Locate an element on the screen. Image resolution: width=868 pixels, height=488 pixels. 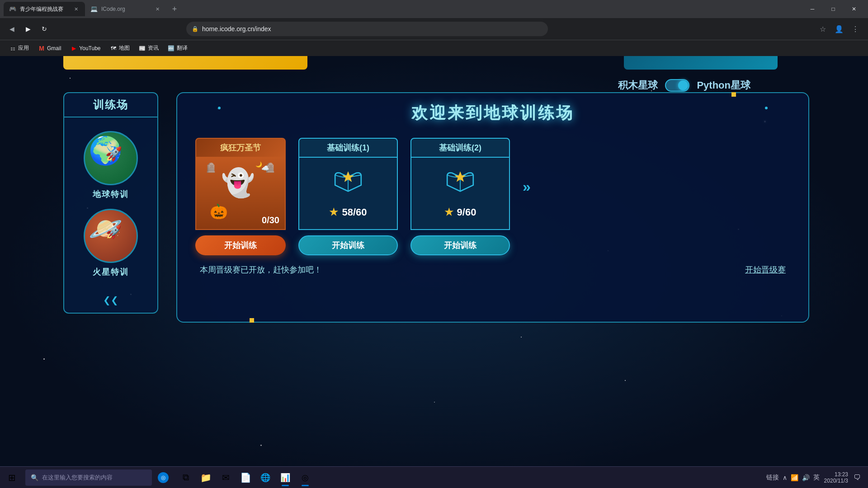
back-button: ◀ is located at coordinates (12, 29).